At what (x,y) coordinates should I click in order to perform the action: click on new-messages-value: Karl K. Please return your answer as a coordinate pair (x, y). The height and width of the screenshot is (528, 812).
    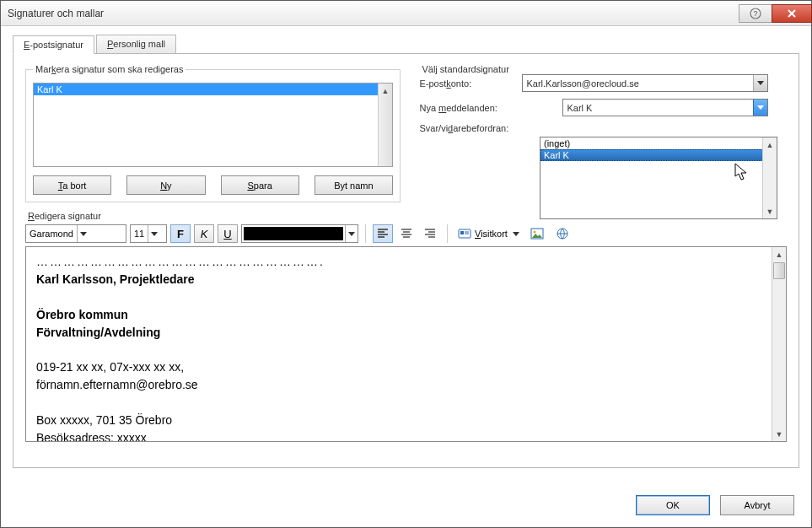
    Looking at the image, I should click on (658, 108).